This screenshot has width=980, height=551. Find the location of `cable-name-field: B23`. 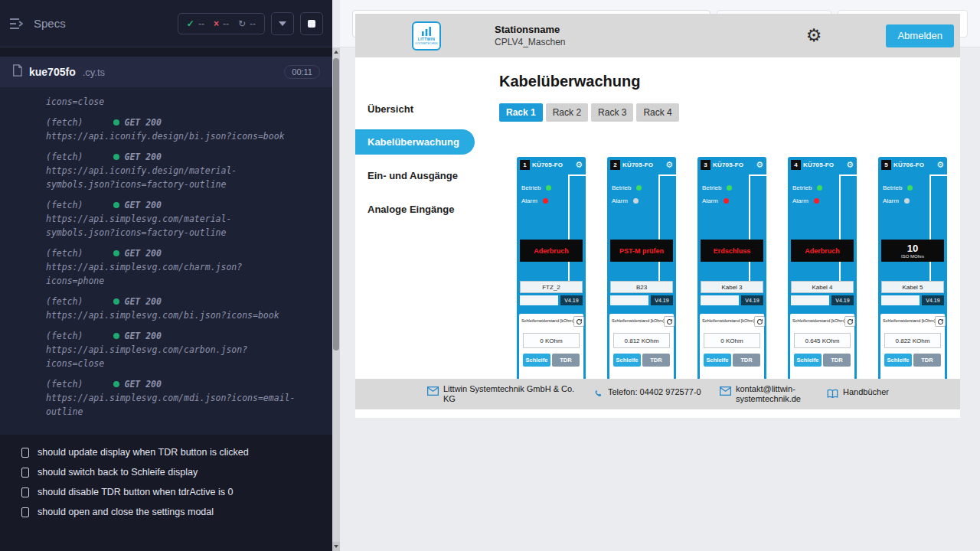

cable-name-field: B23 is located at coordinates (642, 287).